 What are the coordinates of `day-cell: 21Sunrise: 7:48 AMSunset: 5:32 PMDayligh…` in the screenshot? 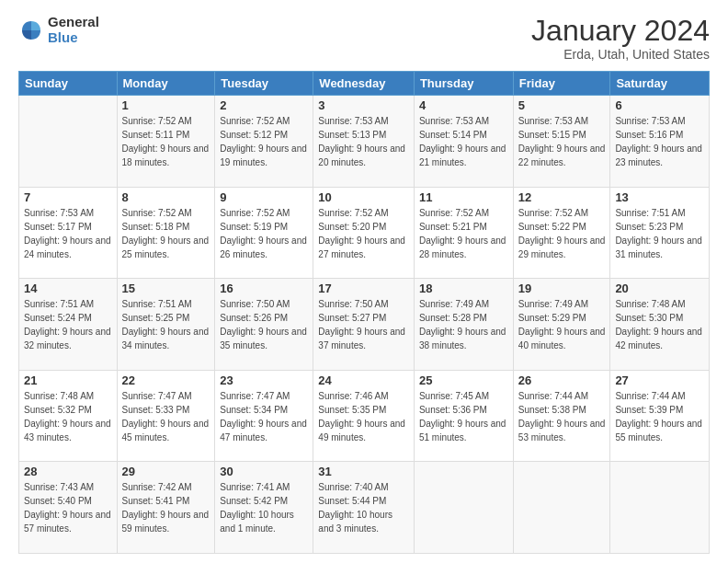 It's located at (68, 416).